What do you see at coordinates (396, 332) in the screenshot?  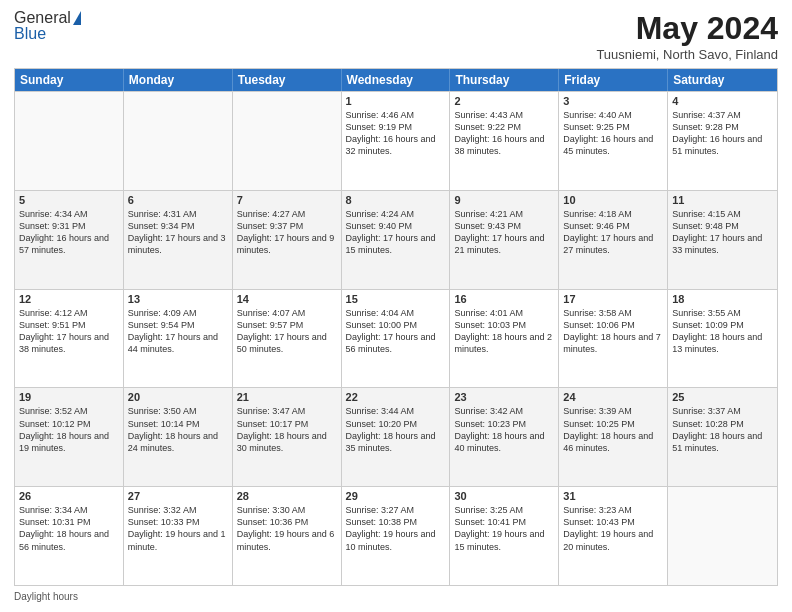 I see `day-info: Sunrise: 4:04 AM Sunset: 10:00 PM Daylig…` at bounding box center [396, 332].